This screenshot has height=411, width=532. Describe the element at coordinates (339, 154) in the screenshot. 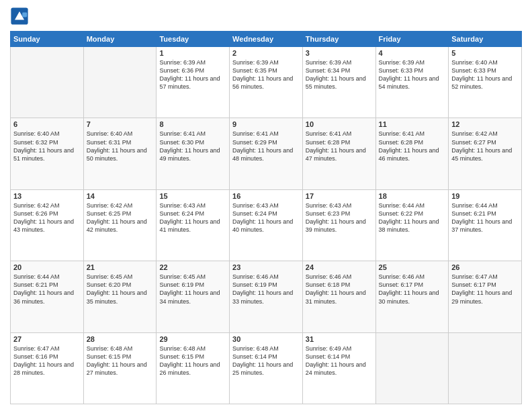

I see `day-cell: 10Sunrise: 6:41 AM Sunset: 6:28 PM Dayli…` at that location.